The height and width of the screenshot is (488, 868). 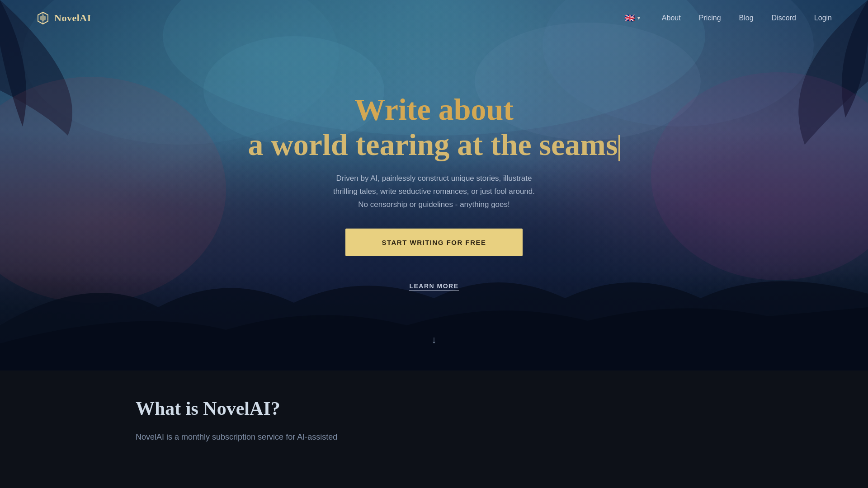 I want to click on hero-title-line2: a world tearing at the seams, so click(x=434, y=145).